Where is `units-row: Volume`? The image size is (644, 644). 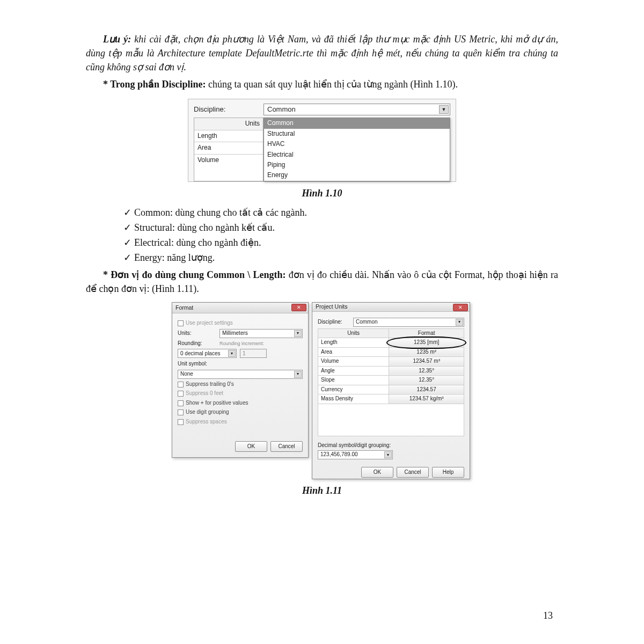
units-row: Volume is located at coordinates (229, 160).